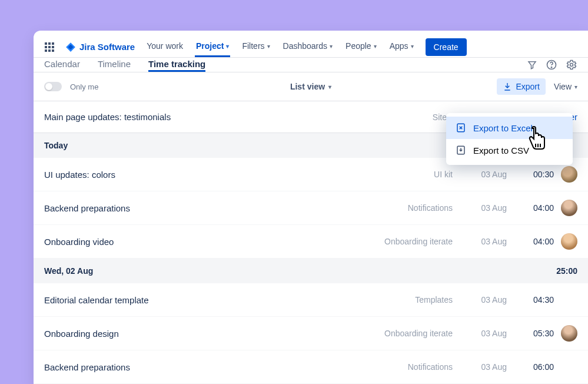  I want to click on export-csv-icon, so click(461, 150).